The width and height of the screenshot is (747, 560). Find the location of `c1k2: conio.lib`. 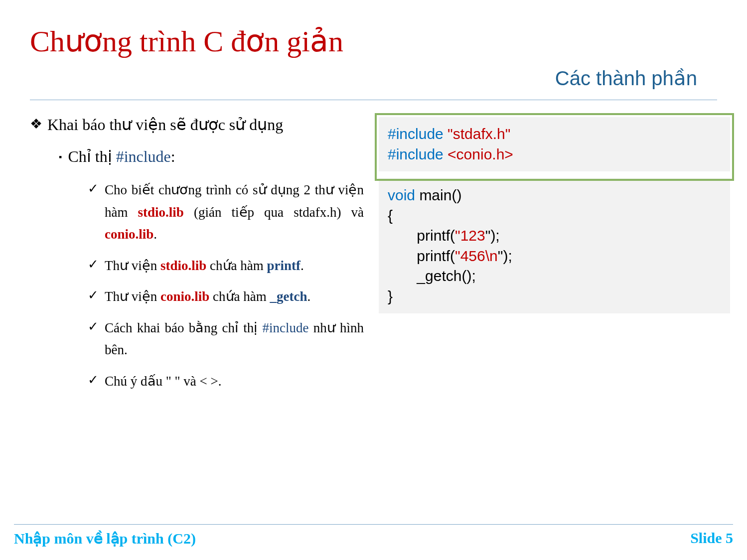

c1k2: conio.lib is located at coordinates (129, 234).